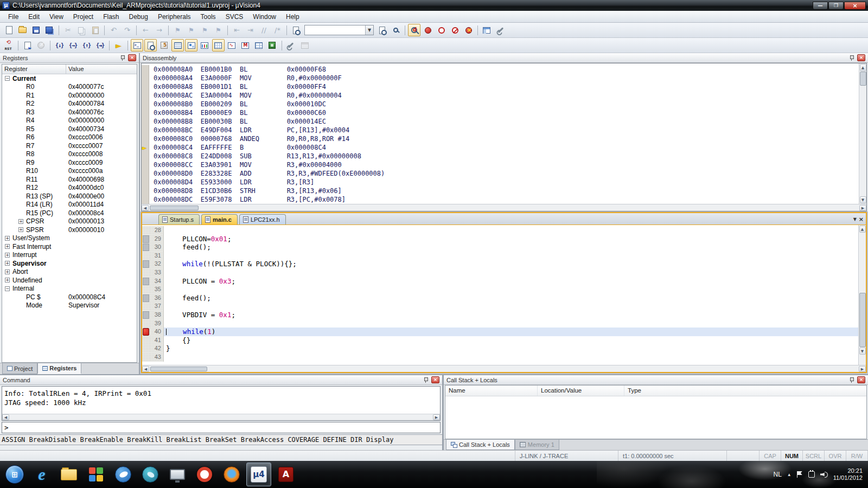 This screenshot has height=488, width=868. What do you see at coordinates (500, 230) in the screenshot?
I see `code-line: 28` at bounding box center [500, 230].